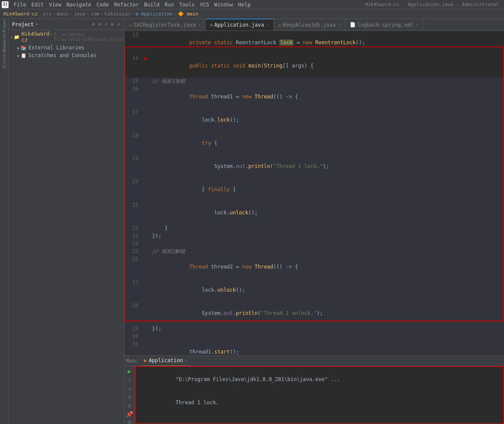 Image resolution: width=504 pixels, height=424 pixels. Describe the element at coordinates (315, 213) in the screenshot. I see `code-line: 21 lock.unlock();` at that location.